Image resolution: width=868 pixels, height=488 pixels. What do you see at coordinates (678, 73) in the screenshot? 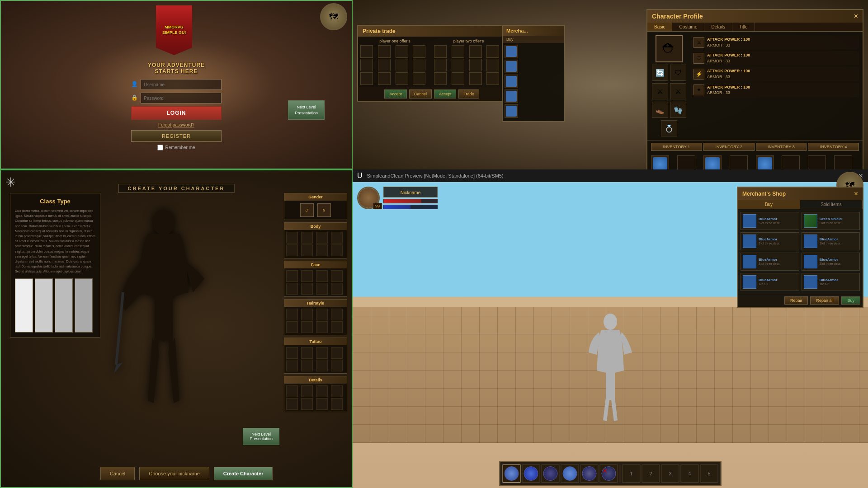
I see `equip-slot-shield: 🛡` at bounding box center [678, 73].